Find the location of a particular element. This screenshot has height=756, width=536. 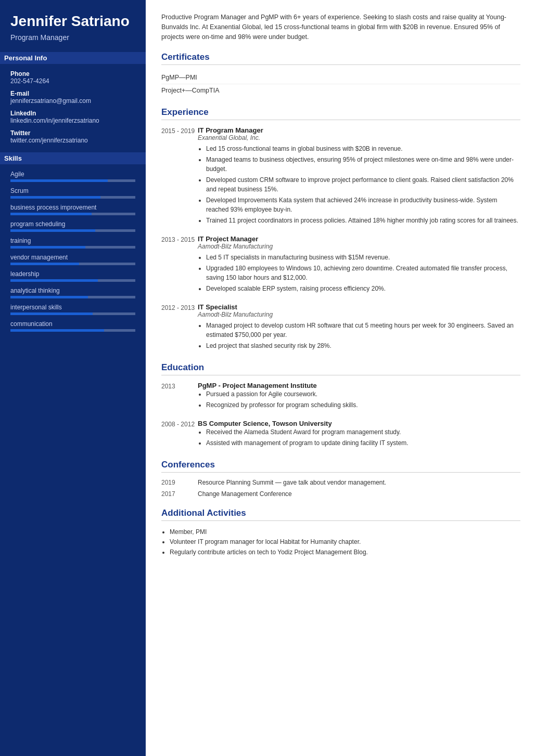

contact-item: Phone 202-547-4264 is located at coordinates (73, 77).